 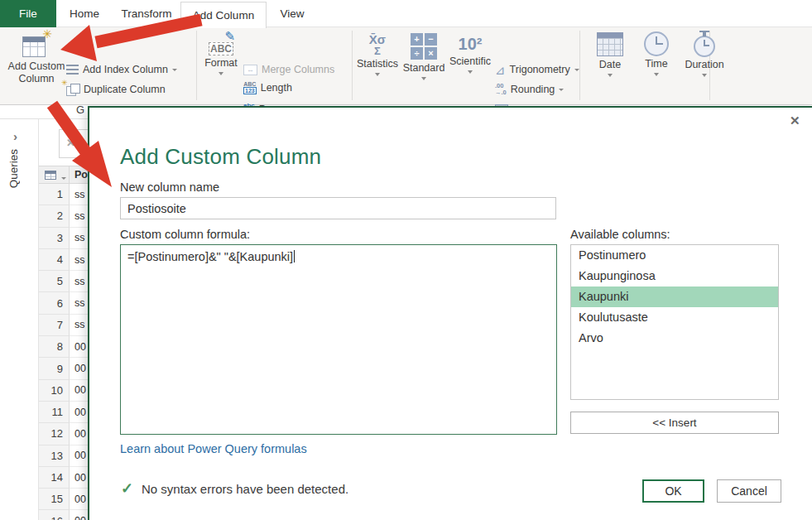 I want to click on grid-header-row: Po, so click(x=65, y=175).